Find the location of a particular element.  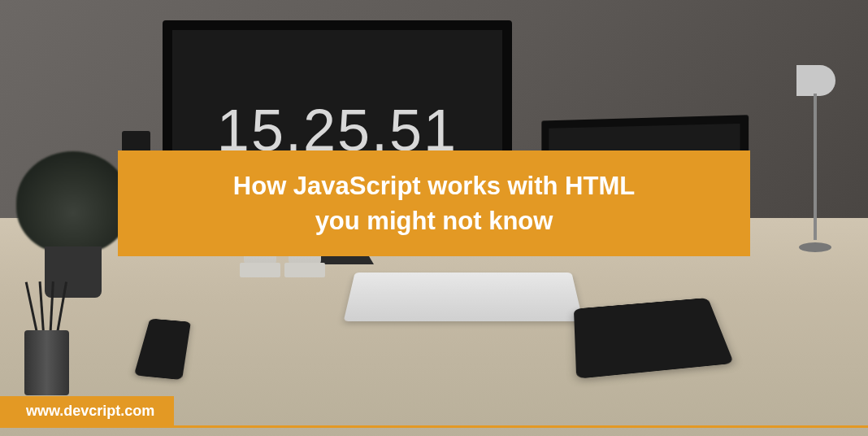

lamp-base is located at coordinates (815, 247).